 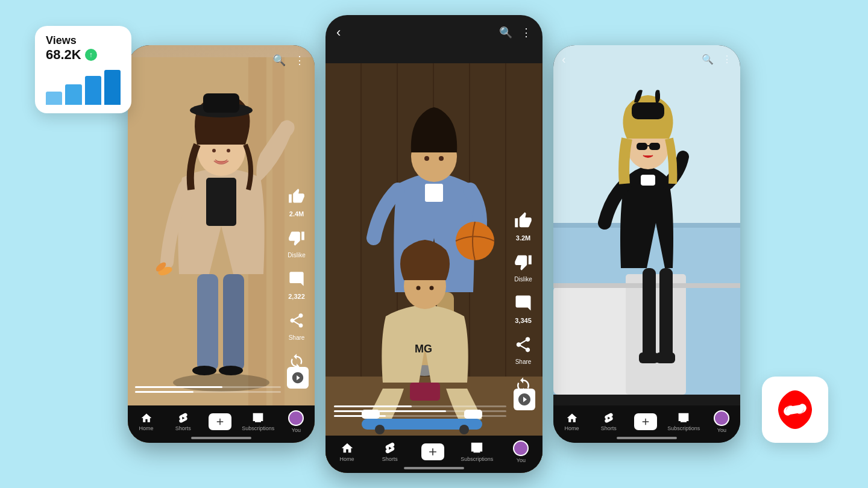 What do you see at coordinates (477, 452) in the screenshot?
I see `nav-subscriptions-center: Subscriptions` at bounding box center [477, 452].